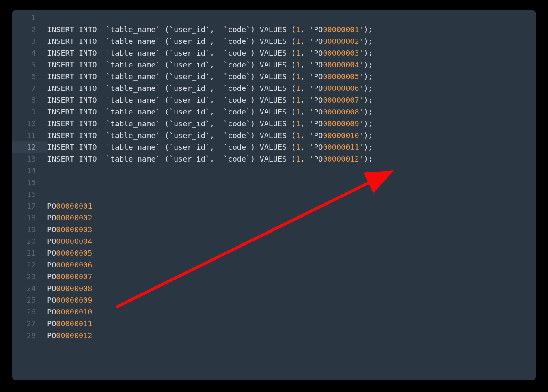 The image size is (548, 392). What do you see at coordinates (30, 241) in the screenshot?
I see `line-number: 20` at bounding box center [30, 241].